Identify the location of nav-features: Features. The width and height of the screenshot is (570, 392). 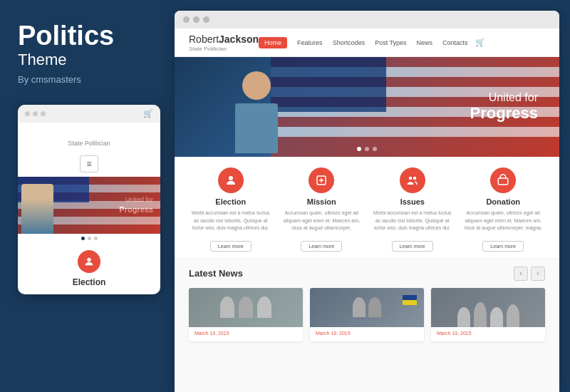
(310, 43).